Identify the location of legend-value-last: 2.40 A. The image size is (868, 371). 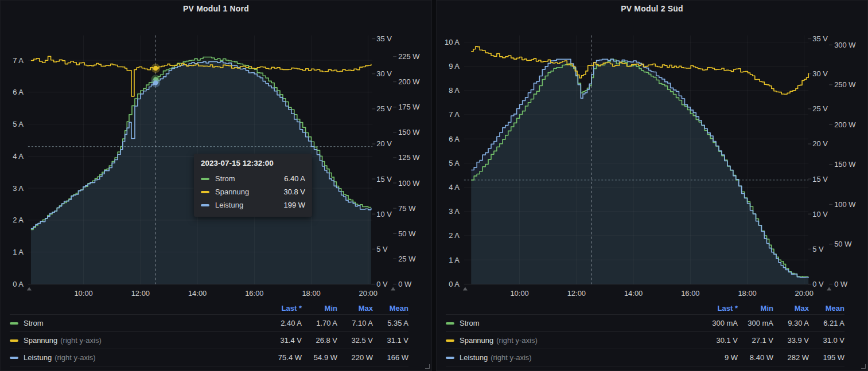
(280, 323).